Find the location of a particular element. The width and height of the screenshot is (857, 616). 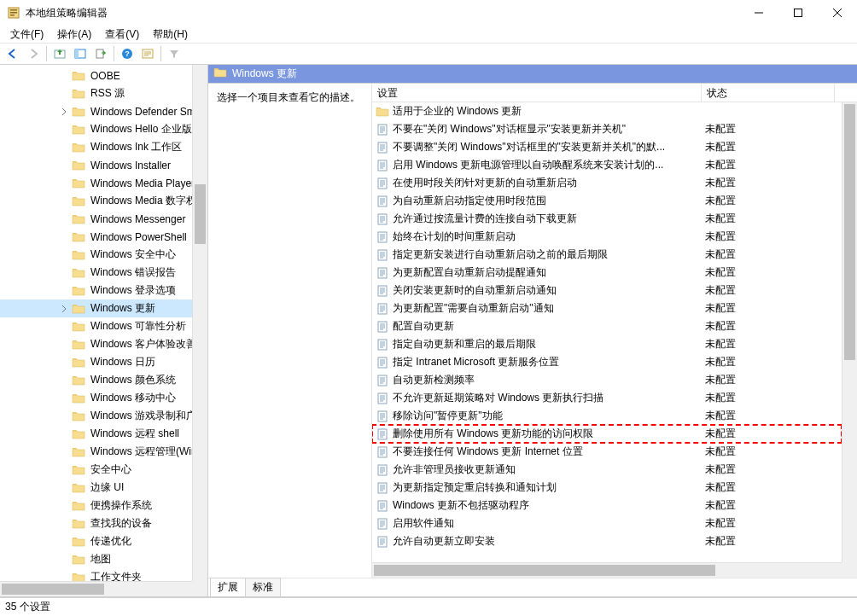

list-row: 允许通过按流量计费的连接自动下载更新未配置 is located at coordinates (607, 218).